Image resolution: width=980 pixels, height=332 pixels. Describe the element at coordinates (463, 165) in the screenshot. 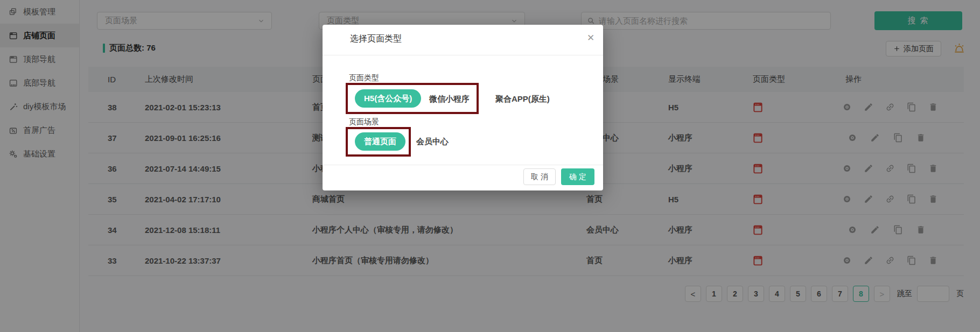

I see `modal-footer-divider` at that location.